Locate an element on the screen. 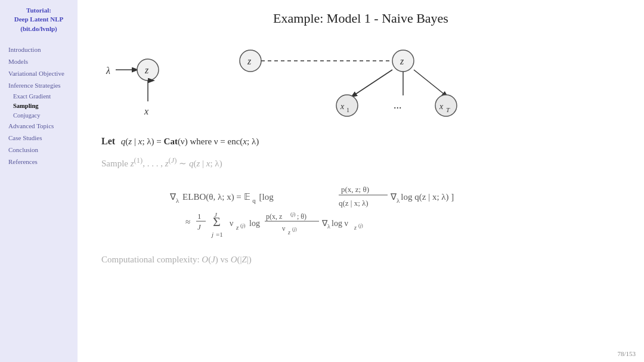  sidebar-item-introduction: Introduction is located at coordinates (39, 49).